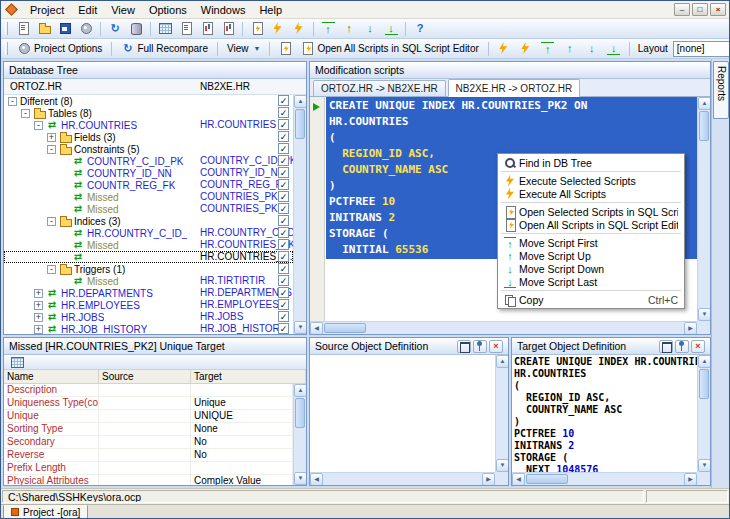 This screenshot has width=730, height=519. What do you see at coordinates (704, 209) in the screenshot?
I see `sql-vertical-scrollbar: ▲ ▼` at bounding box center [704, 209].